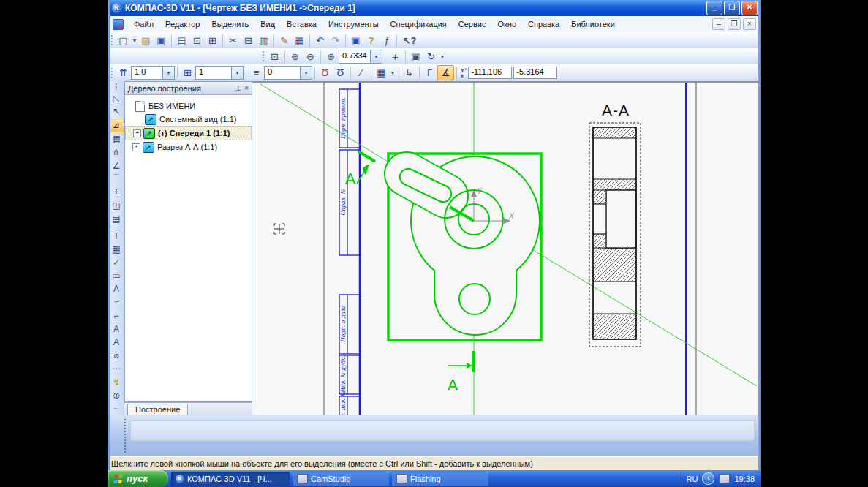 This screenshot has width=868, height=487. What do you see at coordinates (442, 431) in the screenshot?
I see `property-bar-field` at bounding box center [442, 431].